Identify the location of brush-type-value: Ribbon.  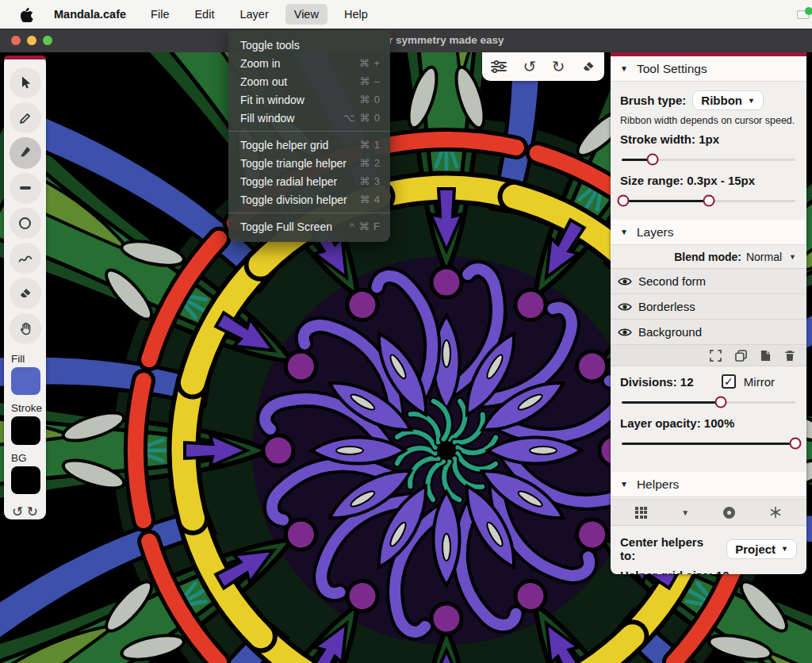
(722, 100).